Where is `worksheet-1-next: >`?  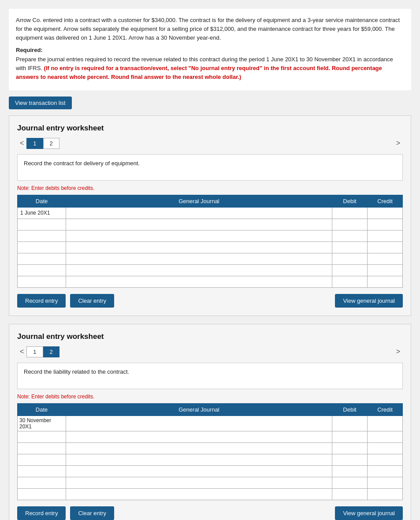
worksheet-1-next: > is located at coordinates (398, 143).